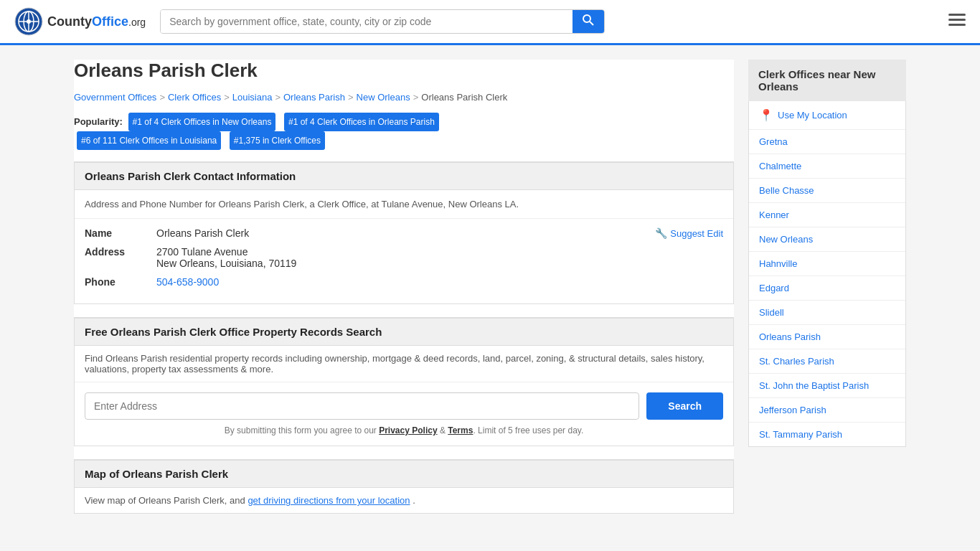 This screenshot has height=551, width=980. Describe the element at coordinates (382, 22) in the screenshot. I see `header-search-bar` at that location.